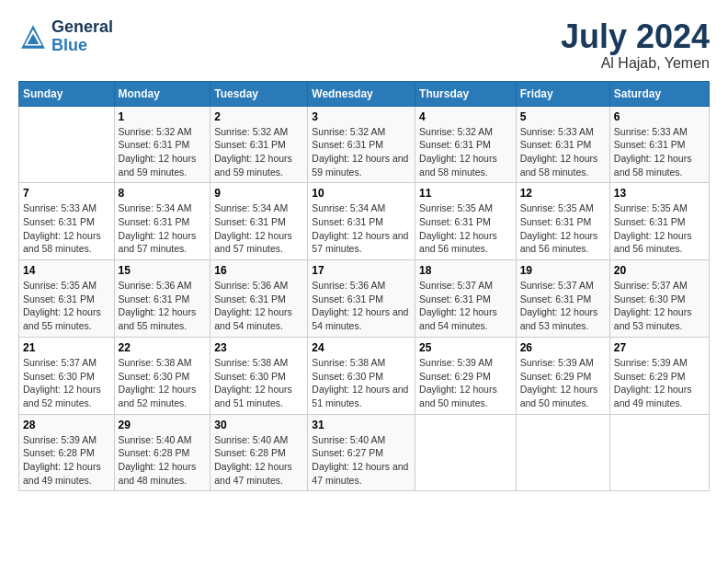  What do you see at coordinates (259, 425) in the screenshot?
I see `day-number: 30` at bounding box center [259, 425].